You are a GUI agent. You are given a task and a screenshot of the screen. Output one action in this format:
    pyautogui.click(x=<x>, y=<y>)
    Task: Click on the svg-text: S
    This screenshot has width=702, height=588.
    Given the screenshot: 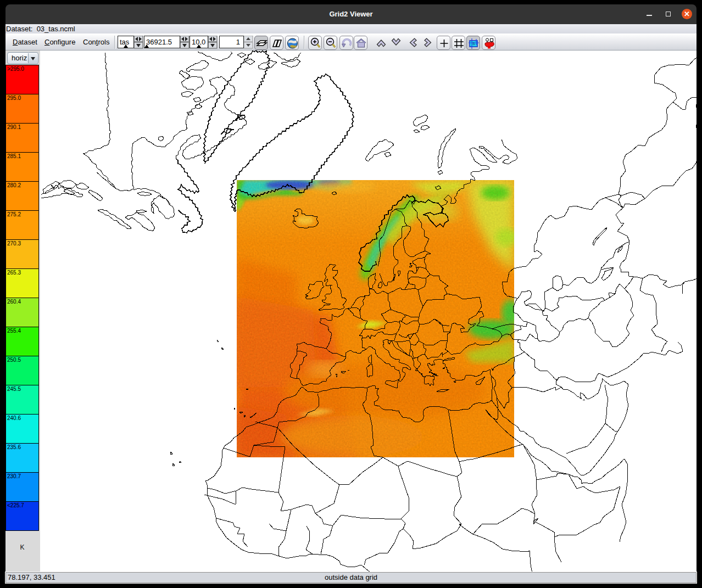 What is the action you would take?
    pyautogui.click(x=473, y=44)
    